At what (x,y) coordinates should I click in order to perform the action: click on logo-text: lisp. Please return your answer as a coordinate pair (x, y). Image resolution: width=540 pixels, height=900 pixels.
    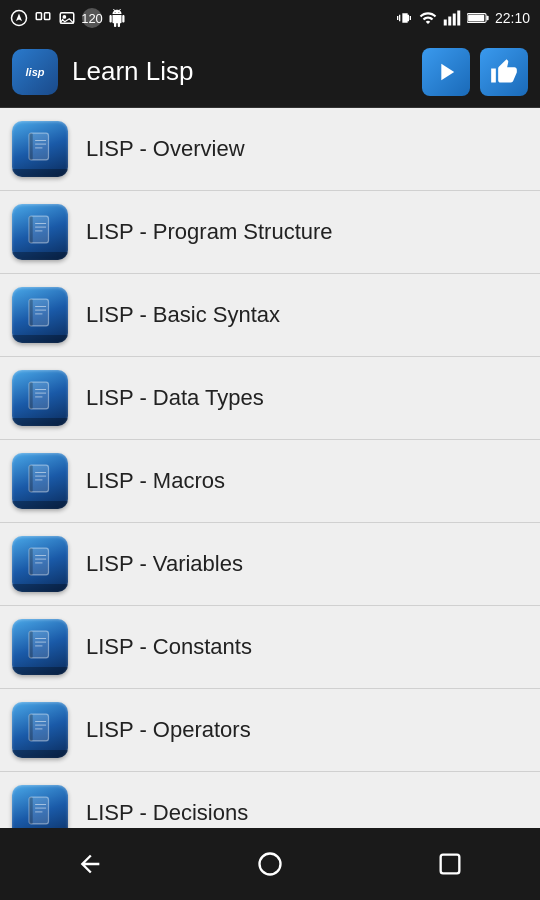
    Looking at the image, I should click on (36, 72).